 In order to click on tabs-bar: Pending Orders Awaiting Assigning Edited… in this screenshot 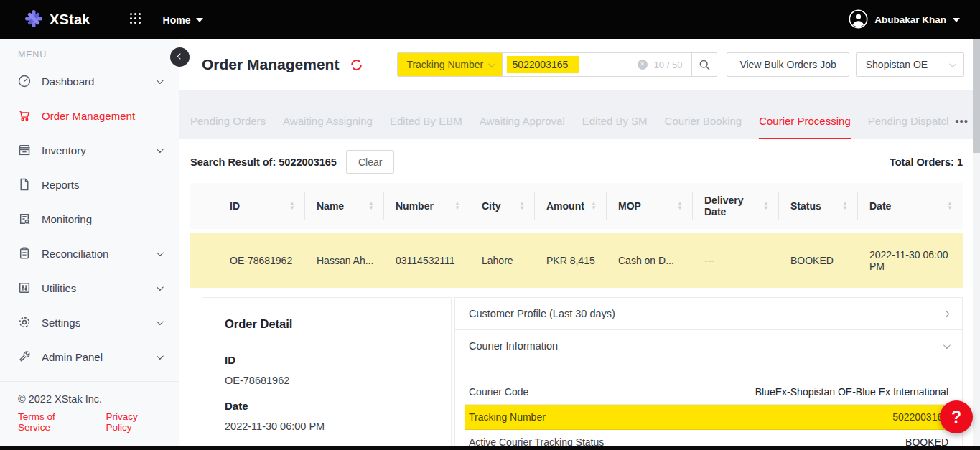, I will do `click(580, 115)`.